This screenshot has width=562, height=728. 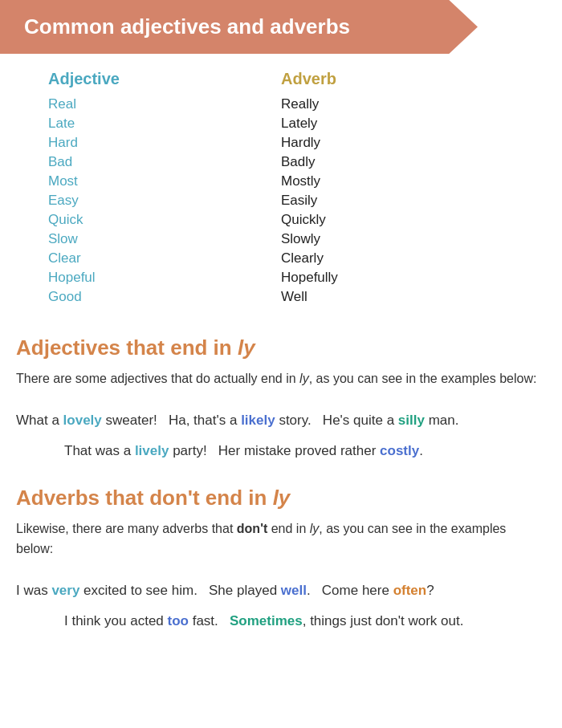 What do you see at coordinates (281, 278) in the screenshot?
I see `table-row: HopefulHopefully` at bounding box center [281, 278].